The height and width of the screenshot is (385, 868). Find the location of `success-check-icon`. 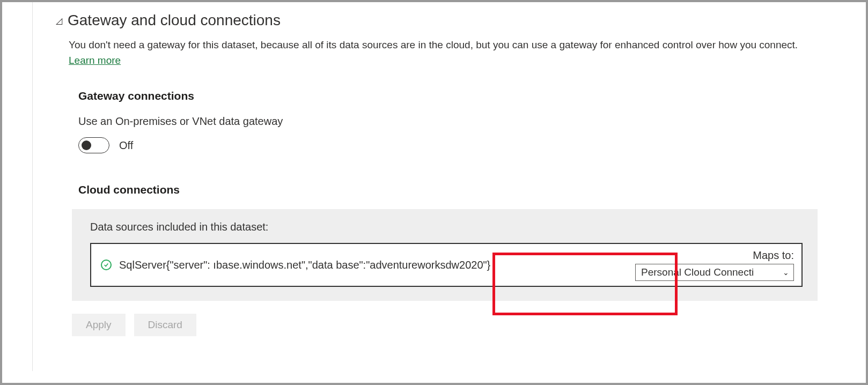

success-check-icon is located at coordinates (106, 265).